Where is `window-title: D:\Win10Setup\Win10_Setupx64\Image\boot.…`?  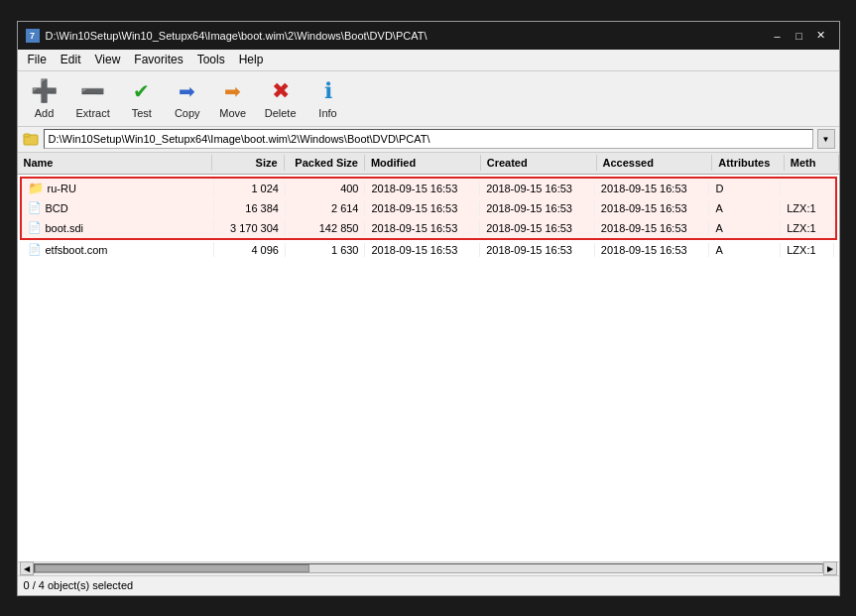 window-title: D:\Win10Setup\Win10_Setupx64\Image\boot.… is located at coordinates (236, 36).